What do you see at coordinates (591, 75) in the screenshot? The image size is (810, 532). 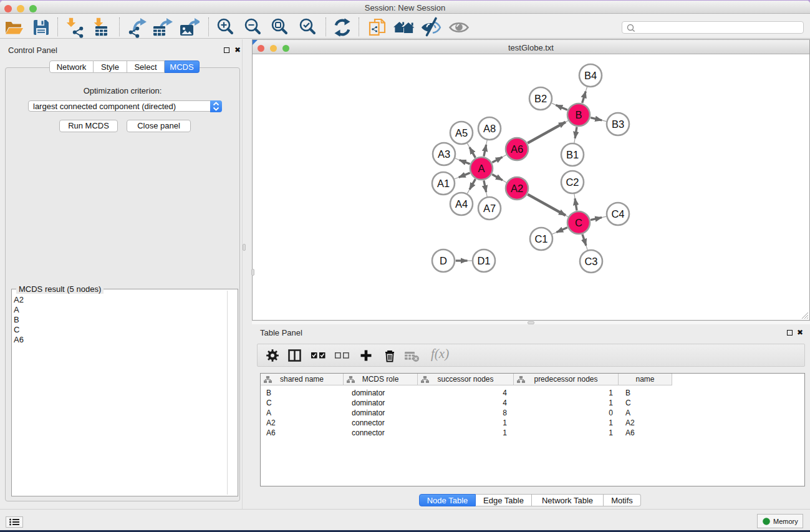 I see `svg-text: B4` at bounding box center [591, 75].